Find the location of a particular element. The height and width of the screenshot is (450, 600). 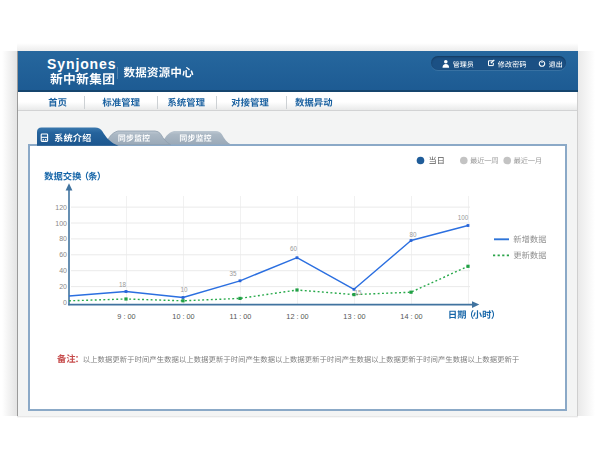

svg-text: 18 is located at coordinates (123, 284).